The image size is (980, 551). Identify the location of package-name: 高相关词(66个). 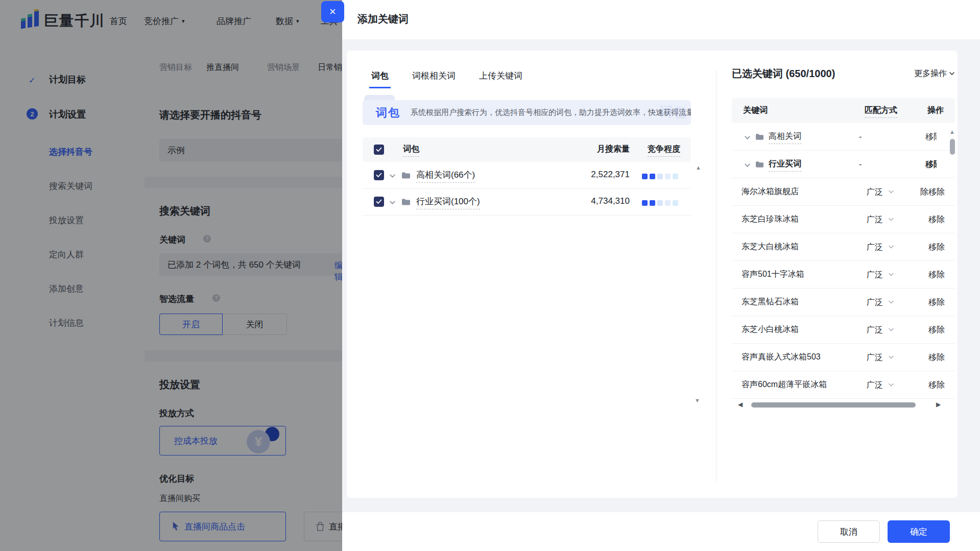
(445, 176).